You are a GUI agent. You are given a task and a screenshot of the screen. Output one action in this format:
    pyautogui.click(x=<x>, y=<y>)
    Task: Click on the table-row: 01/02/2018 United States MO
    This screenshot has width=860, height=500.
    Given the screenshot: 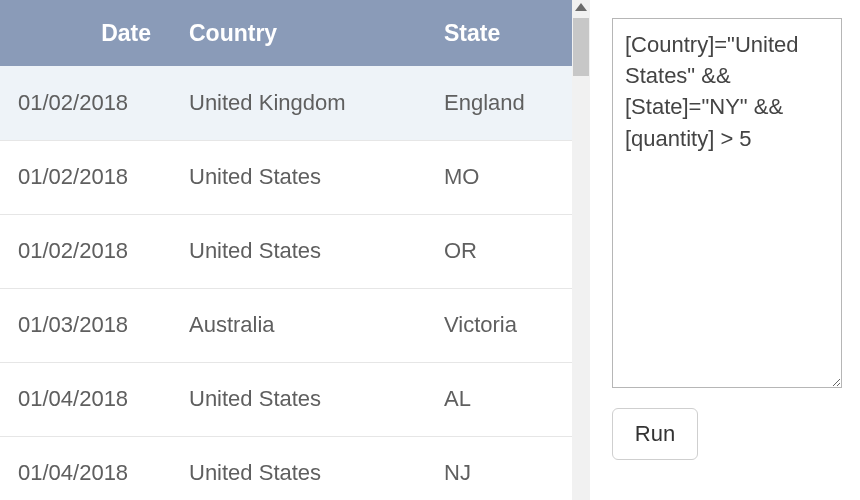 What is the action you would take?
    pyautogui.click(x=295, y=177)
    